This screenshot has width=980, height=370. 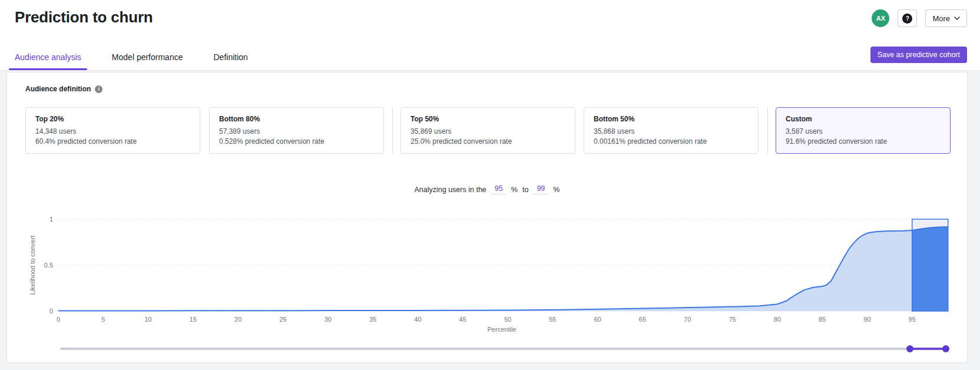 I want to click on svg-text: 0.5, so click(x=48, y=265).